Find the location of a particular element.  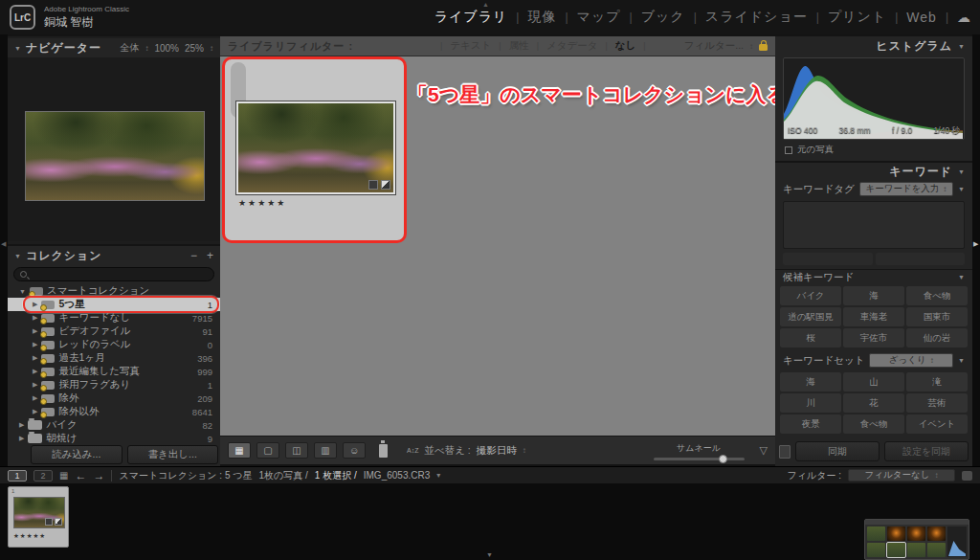

main-window-button: 1 is located at coordinates (17, 476).